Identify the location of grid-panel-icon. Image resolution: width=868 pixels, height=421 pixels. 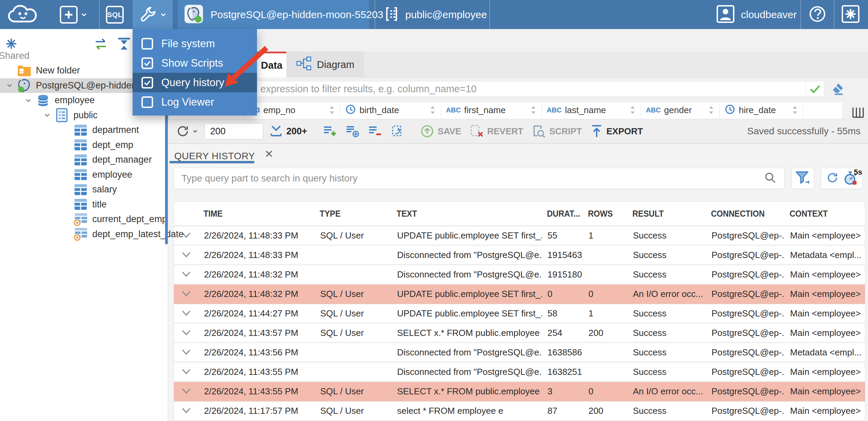
(858, 113).